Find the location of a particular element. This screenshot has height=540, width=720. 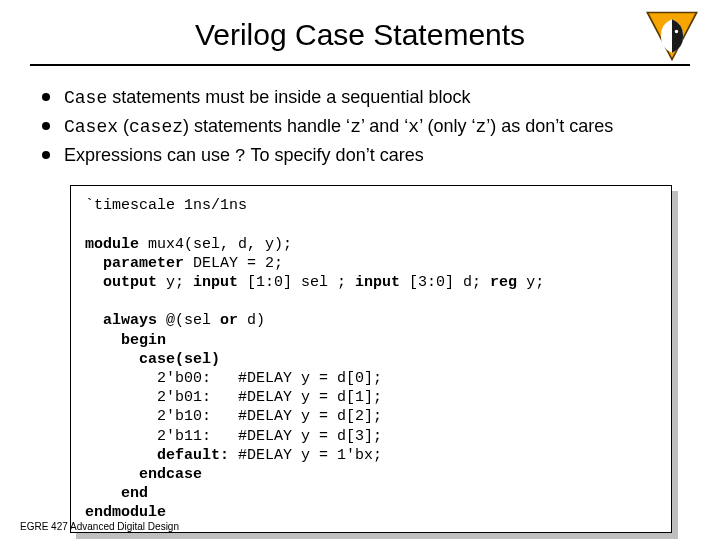

code-line: `timescale 1ns/1ns is located at coordinates (166, 206).